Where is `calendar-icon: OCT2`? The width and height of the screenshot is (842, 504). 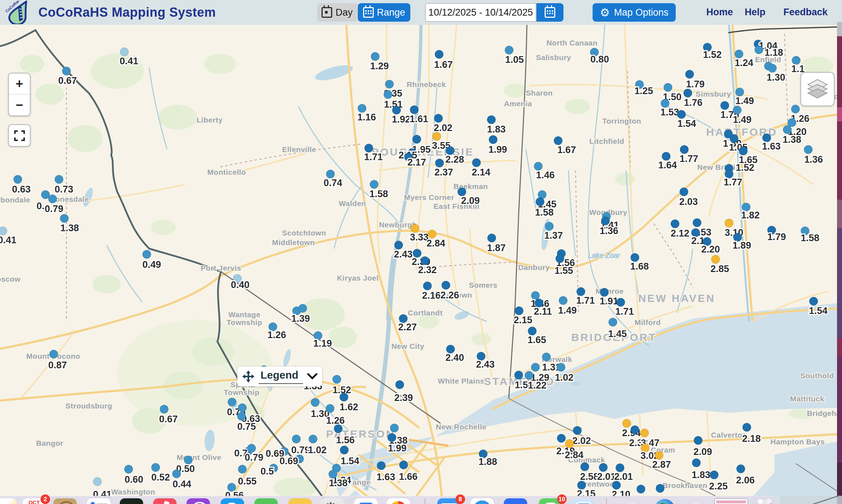 calendar-icon: OCT2 is located at coordinates (34, 501).